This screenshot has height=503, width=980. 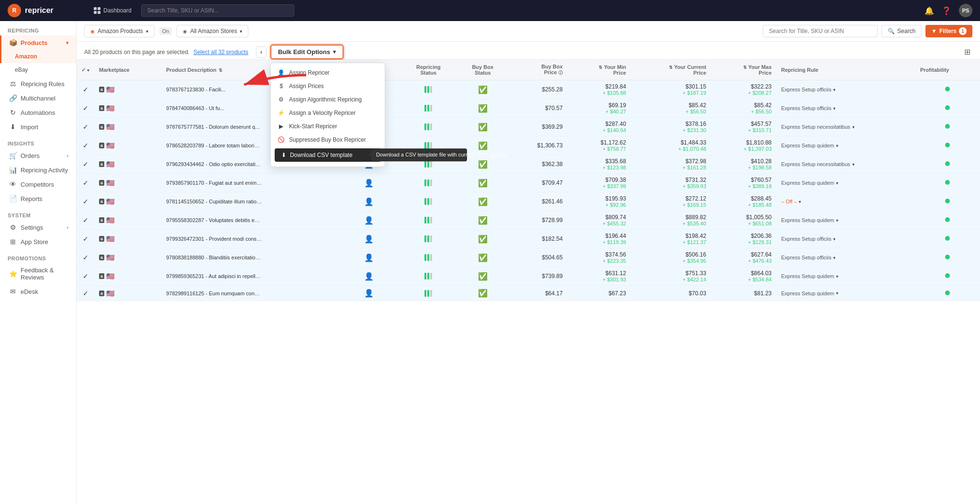 I want to click on row-buybox-price-6: $261.46, so click(x=538, y=202).